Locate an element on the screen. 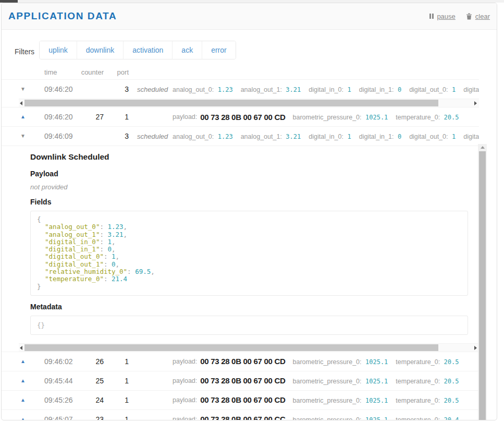  header-actions: pause clear is located at coordinates (460, 17).